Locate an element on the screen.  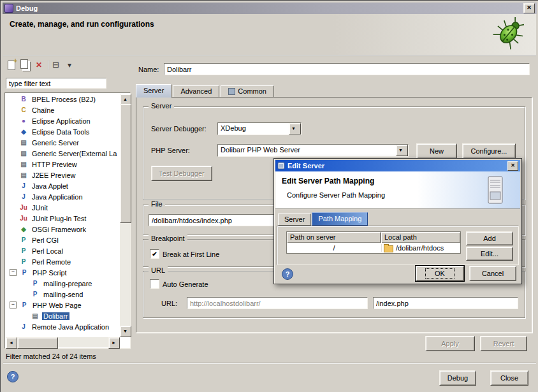
collapse-all-icon is located at coordinates (57, 65).